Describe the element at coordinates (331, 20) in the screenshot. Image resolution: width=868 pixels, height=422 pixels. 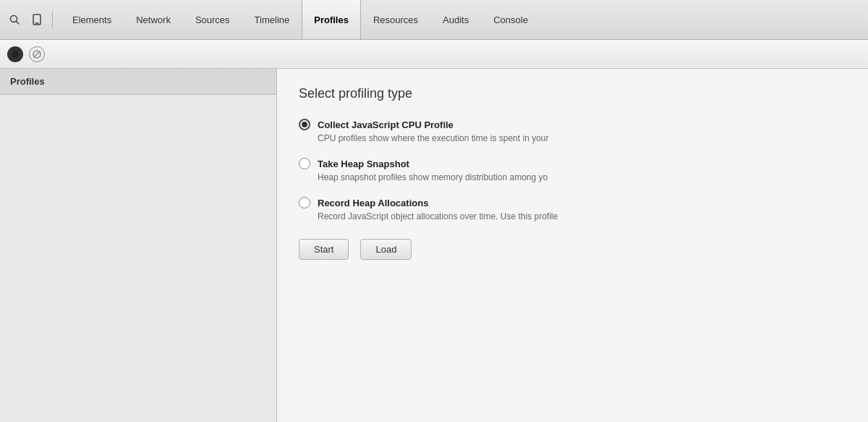
I see `tab-profiles: Profiles` at that location.